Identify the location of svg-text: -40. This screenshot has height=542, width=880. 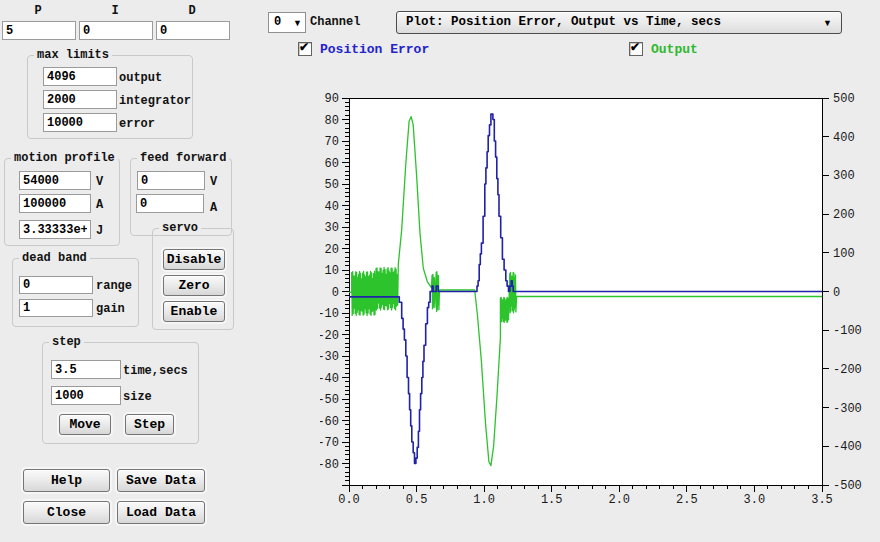
(330, 379).